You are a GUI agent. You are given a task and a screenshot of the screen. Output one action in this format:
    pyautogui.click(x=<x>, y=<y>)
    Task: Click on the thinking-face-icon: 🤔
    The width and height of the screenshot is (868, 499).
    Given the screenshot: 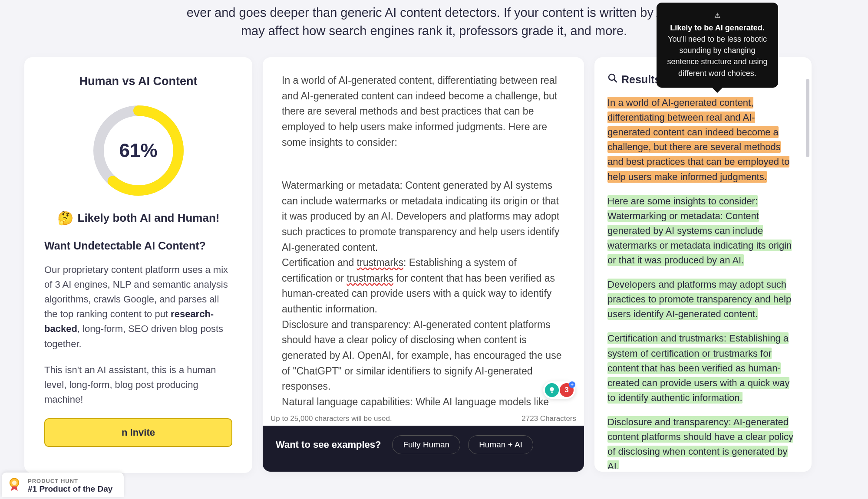 What is the action you would take?
    pyautogui.click(x=65, y=218)
    